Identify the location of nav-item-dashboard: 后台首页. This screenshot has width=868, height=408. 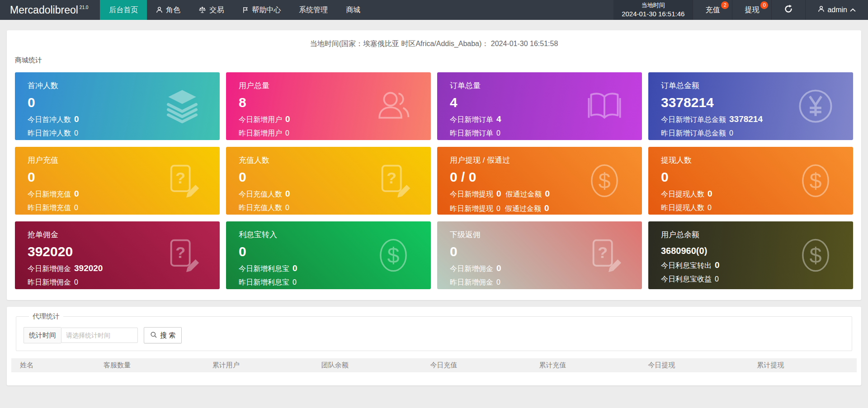
(123, 10).